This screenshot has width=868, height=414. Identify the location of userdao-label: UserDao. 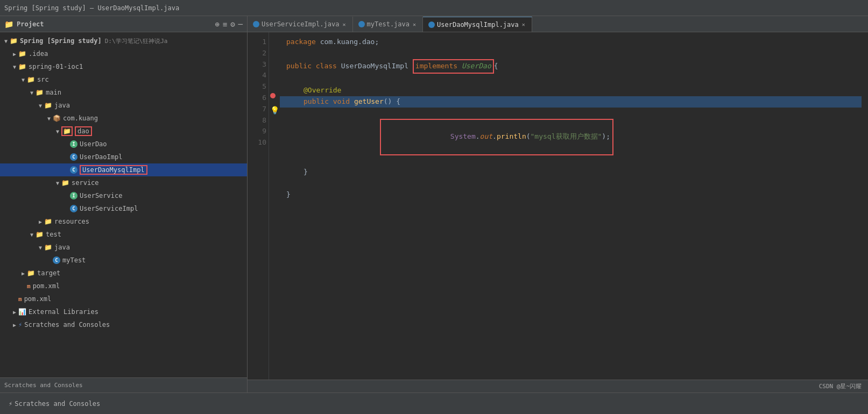
(94, 144).